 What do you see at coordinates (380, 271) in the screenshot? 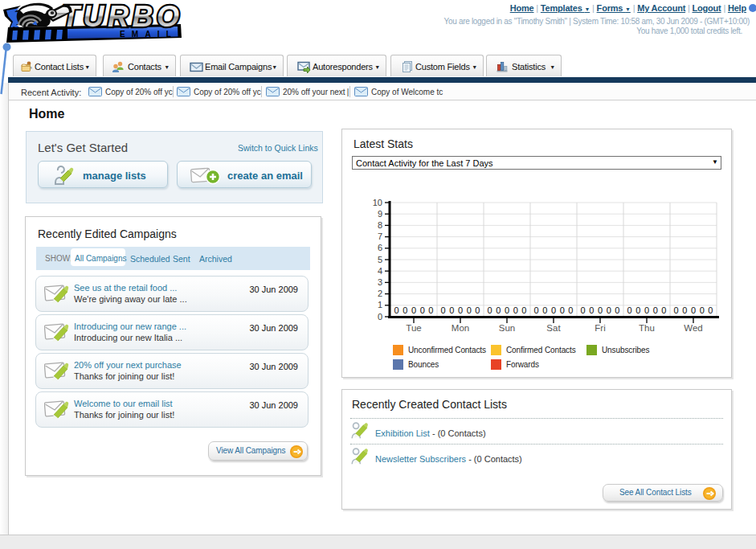
I see `svg-text: 4` at bounding box center [380, 271].